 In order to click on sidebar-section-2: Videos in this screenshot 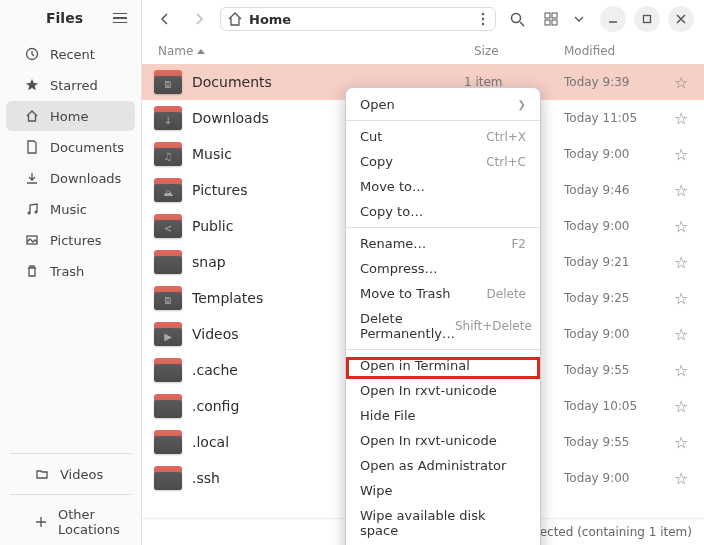, I will do `click(70, 472)`.